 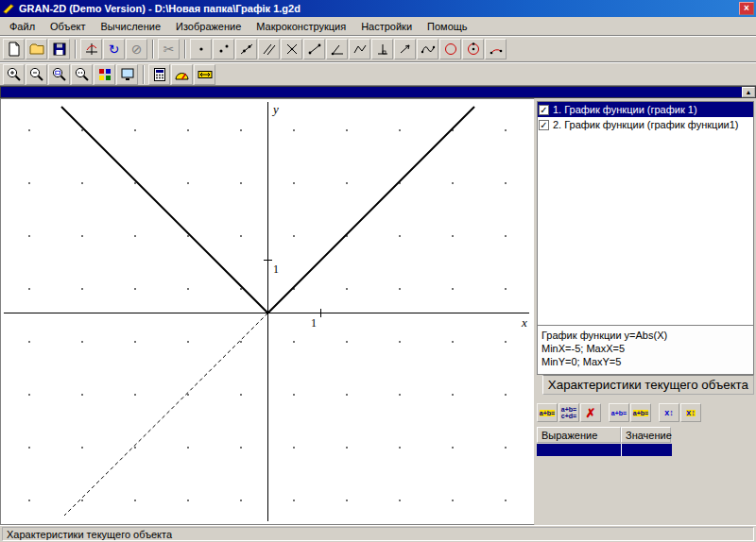 What do you see at coordinates (591, 413) in the screenshot?
I see `delete-expression-button: ✗` at bounding box center [591, 413].